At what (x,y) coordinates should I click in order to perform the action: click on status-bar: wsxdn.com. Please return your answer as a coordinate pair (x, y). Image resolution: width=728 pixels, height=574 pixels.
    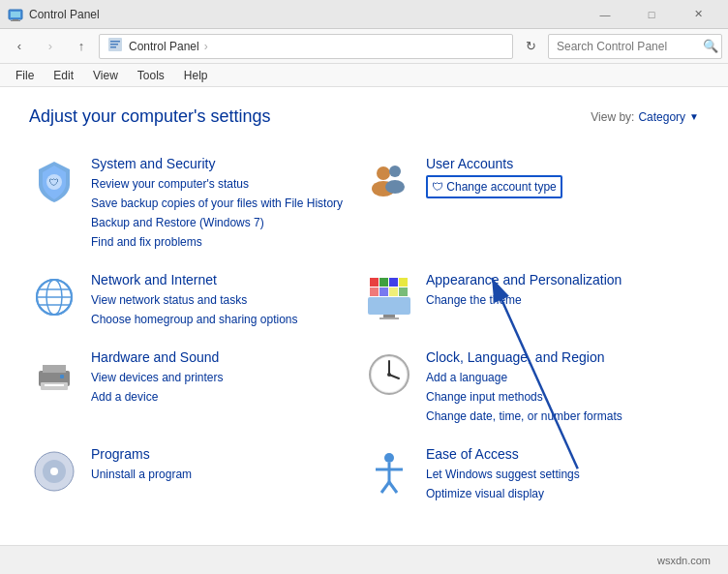
    Looking at the image, I should click on (364, 559).